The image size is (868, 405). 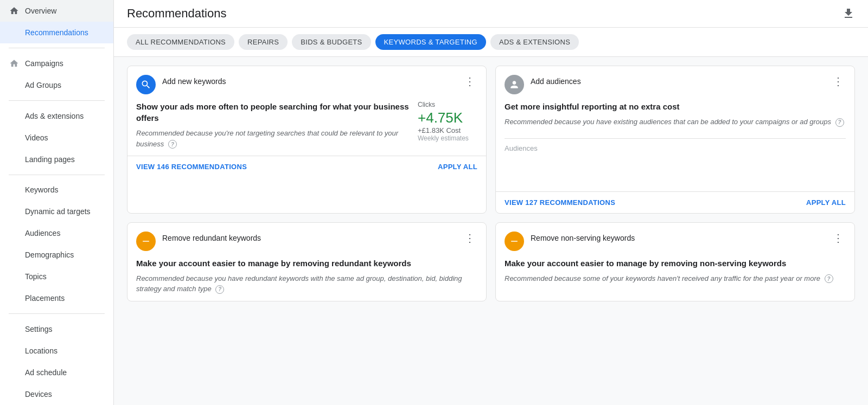 I want to click on sidebar-item-recommendations: Recommendations, so click(x=56, y=33).